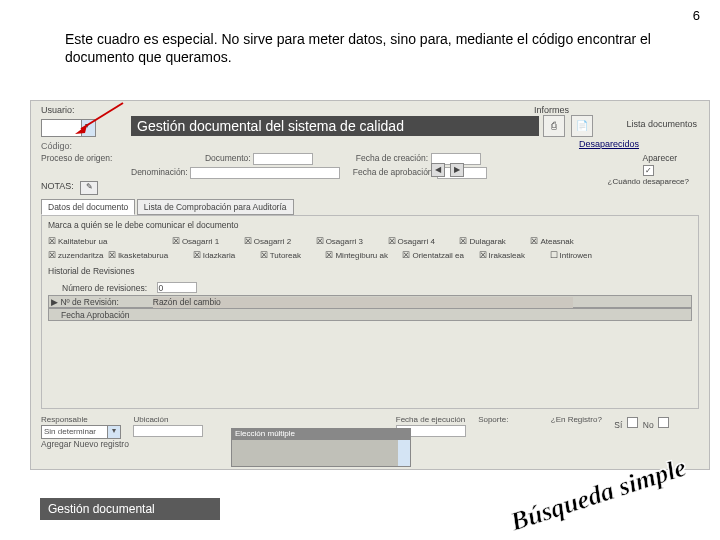  What do you see at coordinates (648, 182) in the screenshot?
I see `cuando-desaparece-label: ¿Cuándo desaparece?` at bounding box center [648, 182].